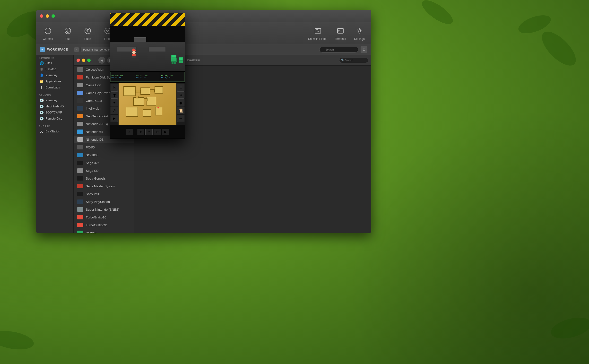 This screenshot has height=364, width=589. Describe the element at coordinates (318, 33) in the screenshot. I see `show-in-finder-button: Show in Finder` at that location.